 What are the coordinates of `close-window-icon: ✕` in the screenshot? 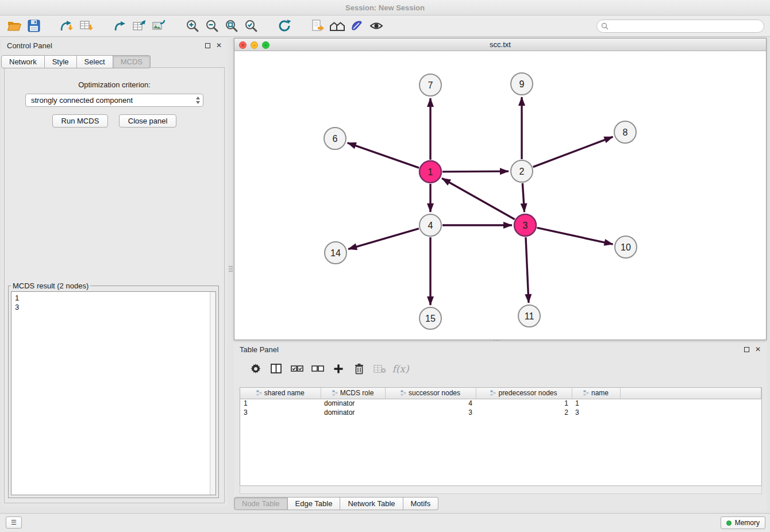 It's located at (242, 45).